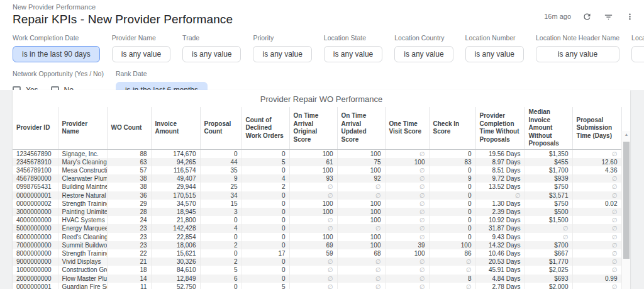  I want to click on table-cell: 19.56 Days, so click(500, 154).